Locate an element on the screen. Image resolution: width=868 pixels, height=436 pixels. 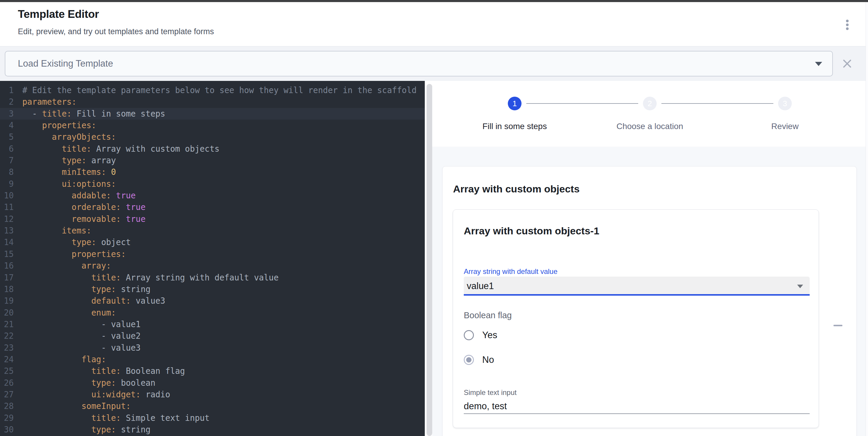
code-text: title: Array string with default value is located at coordinates (150, 277).